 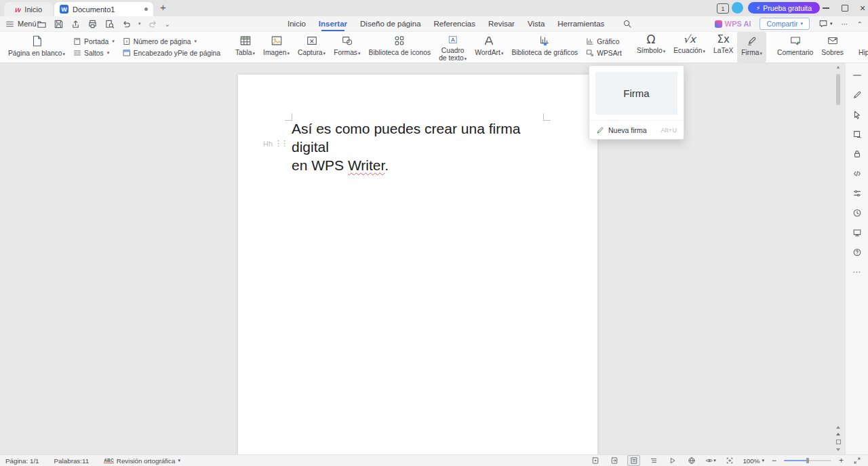 I want to click on new-tab-button: +, so click(x=163, y=7).